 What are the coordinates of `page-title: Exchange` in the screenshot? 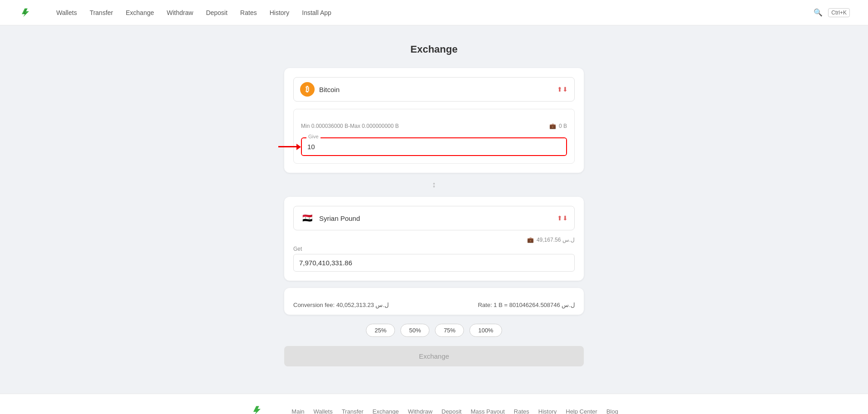 It's located at (434, 49).